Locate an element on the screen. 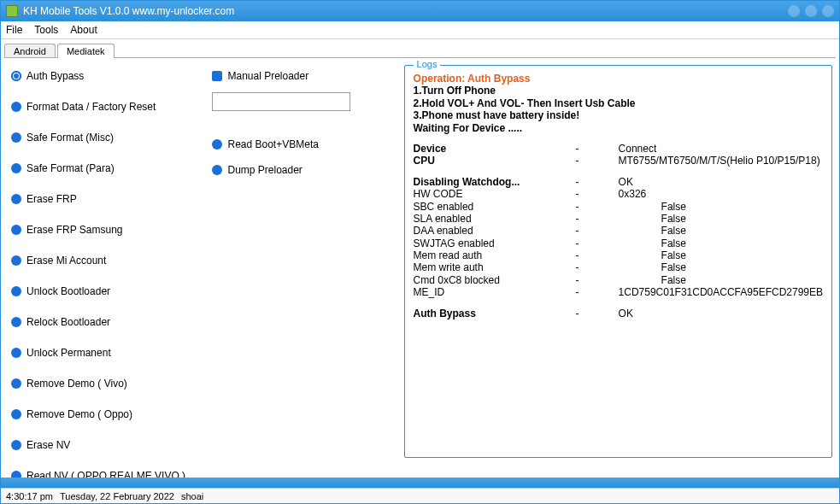 This screenshot has height=504, width=840. log-memwrite-label: Mem write auth is located at coordinates (495, 267).